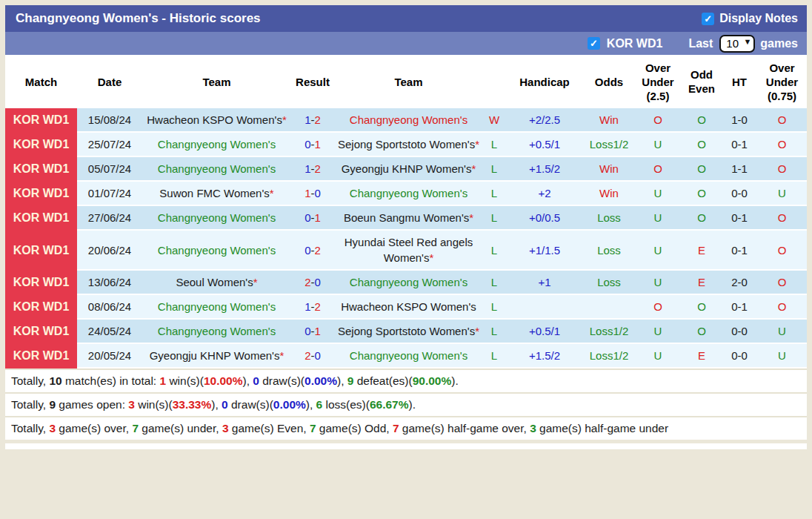 The height and width of the screenshot is (519, 812). I want to click on league-checkbox: ✓, so click(594, 43).